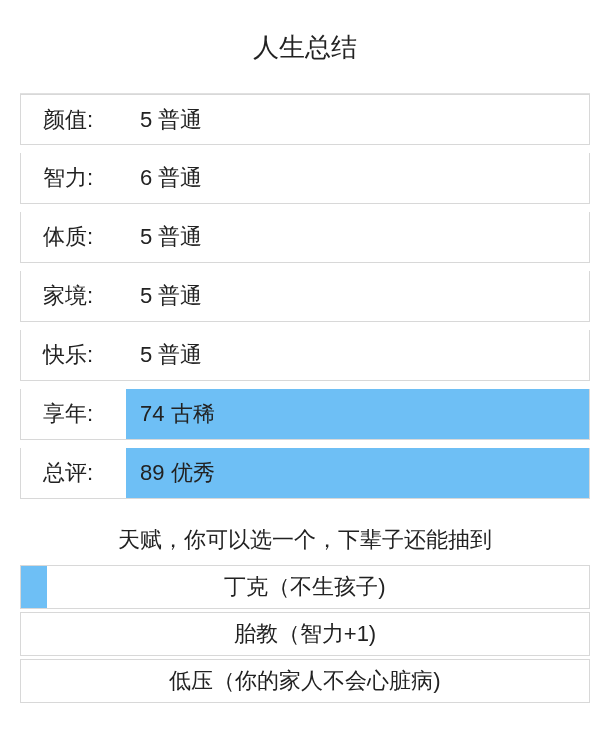 The image size is (610, 746). Describe the element at coordinates (304, 680) in the screenshot. I see `talent-label: 低压（你的家人不会心脏病)` at that location.